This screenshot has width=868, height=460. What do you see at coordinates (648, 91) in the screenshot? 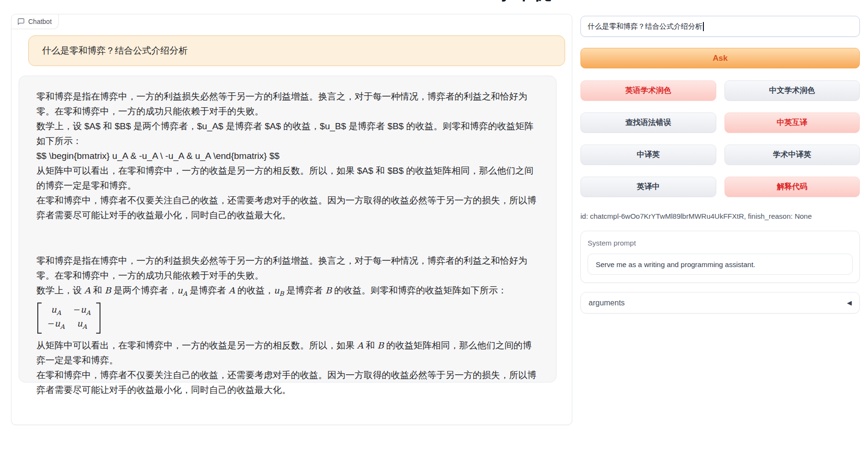
I see `function-button: 英语学术润色` at bounding box center [648, 91].